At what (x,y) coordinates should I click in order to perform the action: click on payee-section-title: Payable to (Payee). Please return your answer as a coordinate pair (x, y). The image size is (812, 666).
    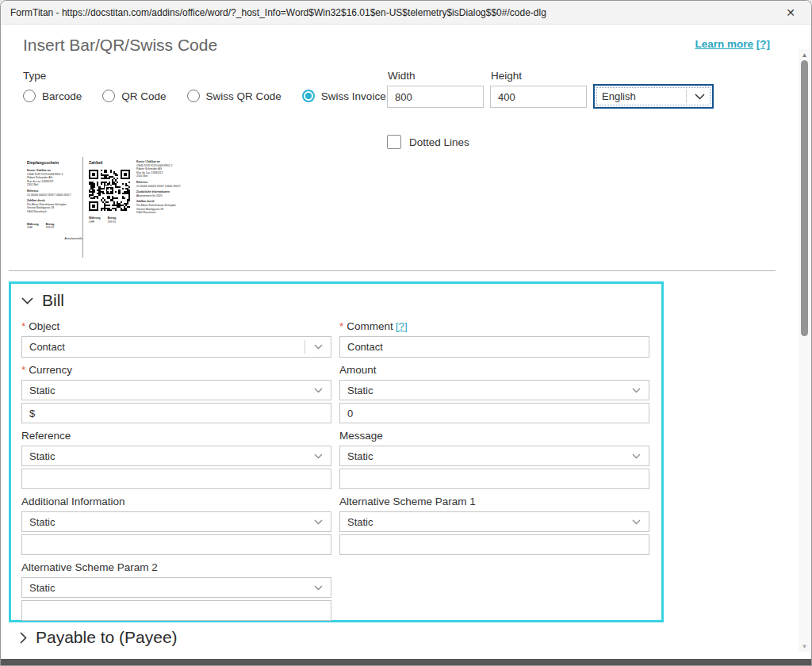
    Looking at the image, I should click on (106, 637).